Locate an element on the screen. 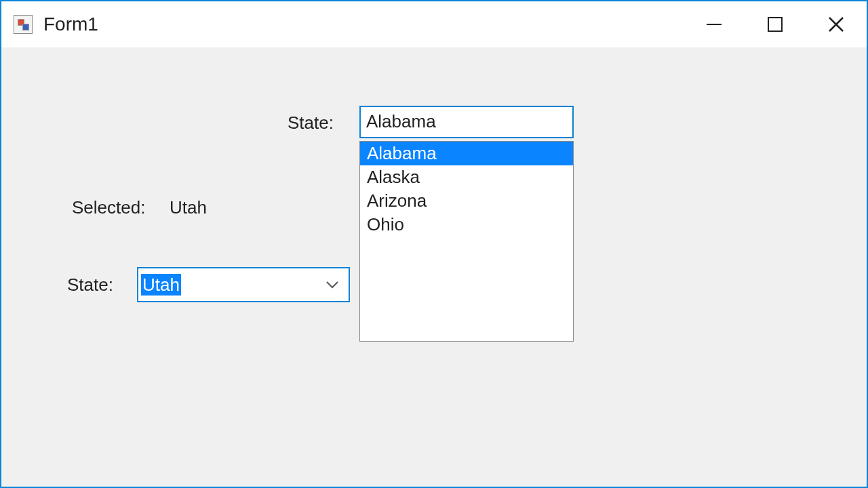  selected-value: Utah is located at coordinates (189, 207).